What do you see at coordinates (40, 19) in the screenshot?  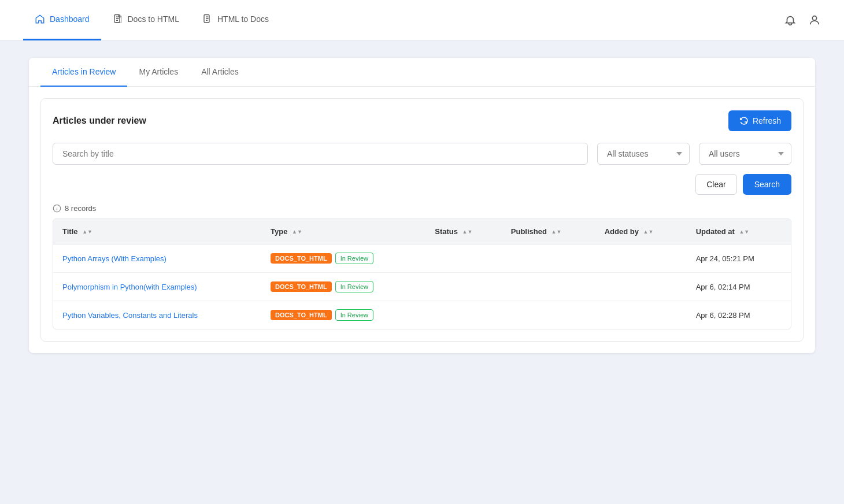 I see `home-icon` at bounding box center [40, 19].